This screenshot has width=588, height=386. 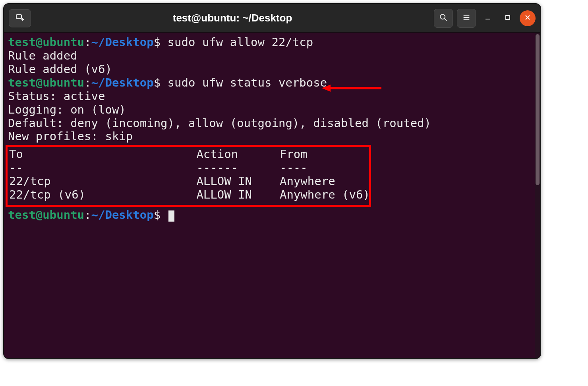 What do you see at coordinates (241, 42) in the screenshot?
I see `command-text: sudo ufw allow 22/tcp` at bounding box center [241, 42].